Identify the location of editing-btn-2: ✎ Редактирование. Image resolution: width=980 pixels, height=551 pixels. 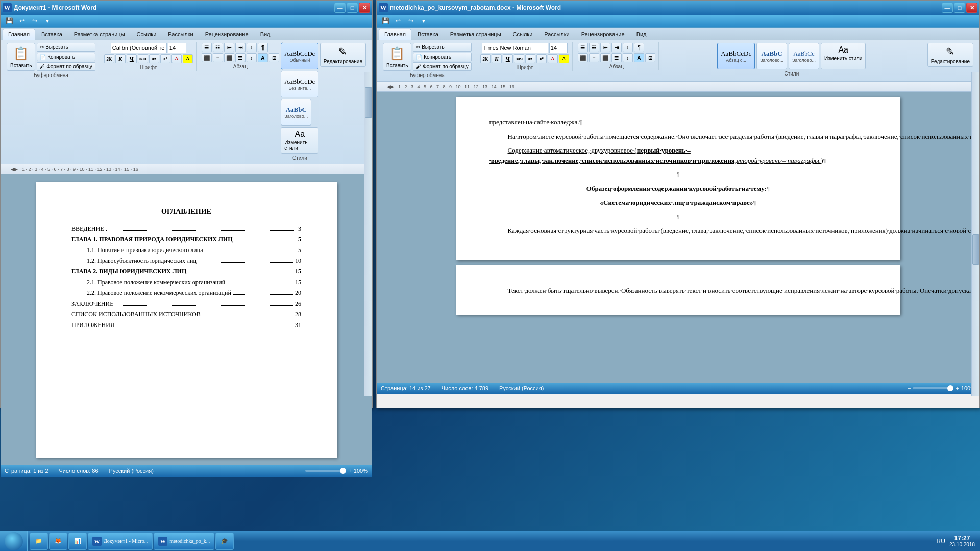
(950, 55).